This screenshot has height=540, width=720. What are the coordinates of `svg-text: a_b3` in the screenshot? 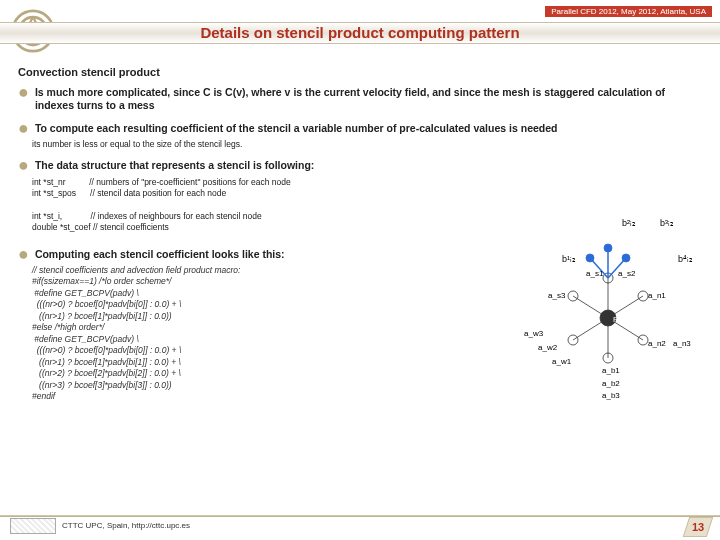 It's located at (611, 396).